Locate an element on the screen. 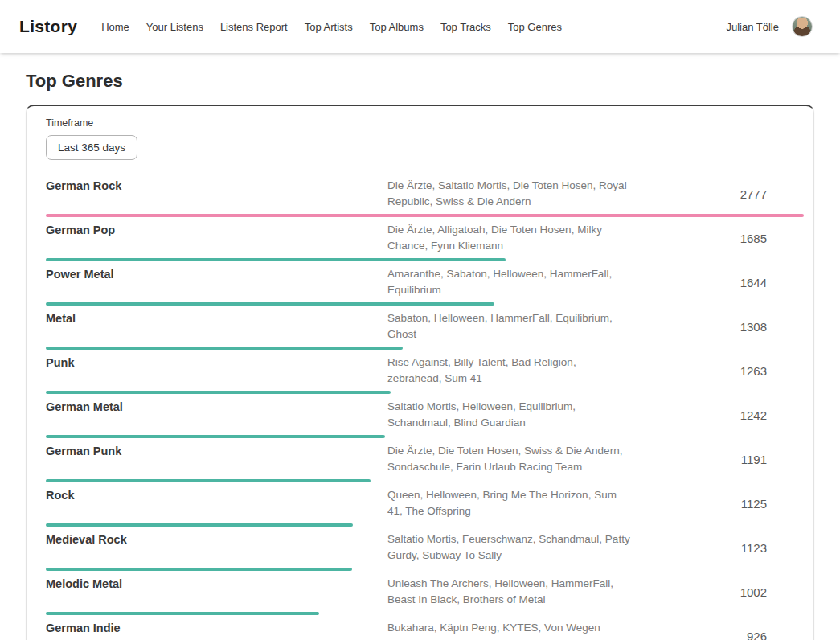  timeframe-select: Last 365 days is located at coordinates (92, 148).